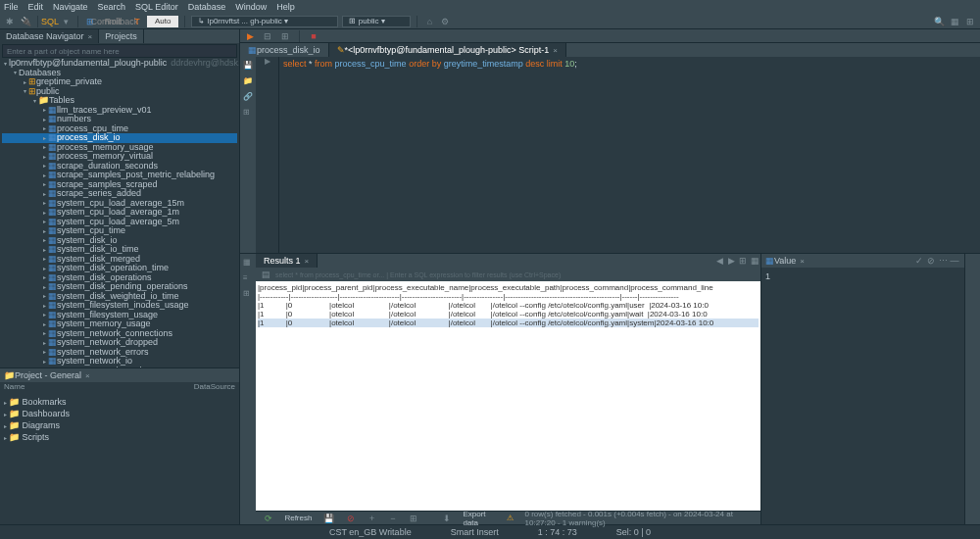 This screenshot has width=980, height=539. Describe the element at coordinates (215, 388) in the screenshot. I see `project-col-ds: DataSource` at that location.